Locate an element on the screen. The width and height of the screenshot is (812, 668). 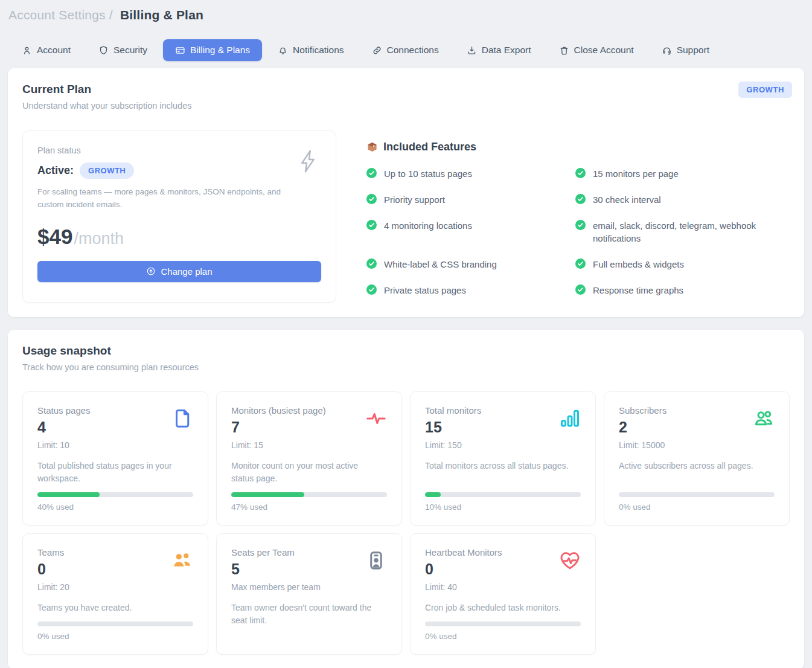
tab-support: Support is located at coordinates (686, 50).